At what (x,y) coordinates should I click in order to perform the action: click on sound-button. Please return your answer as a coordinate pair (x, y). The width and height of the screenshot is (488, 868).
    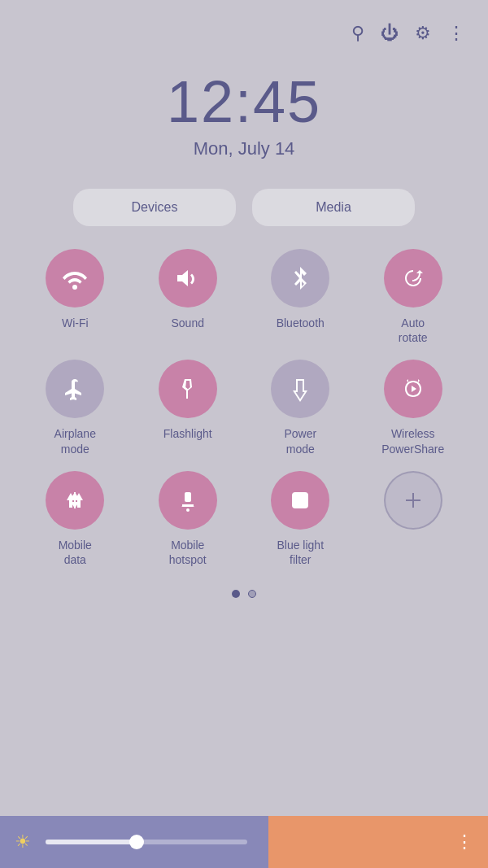
    Looking at the image, I should click on (188, 278).